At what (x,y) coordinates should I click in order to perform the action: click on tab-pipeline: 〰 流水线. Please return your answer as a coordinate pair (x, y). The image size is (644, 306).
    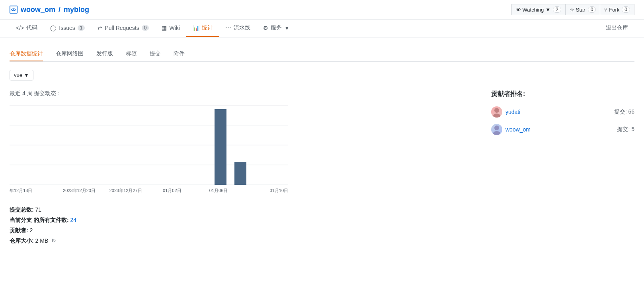
    Looking at the image, I should click on (238, 28).